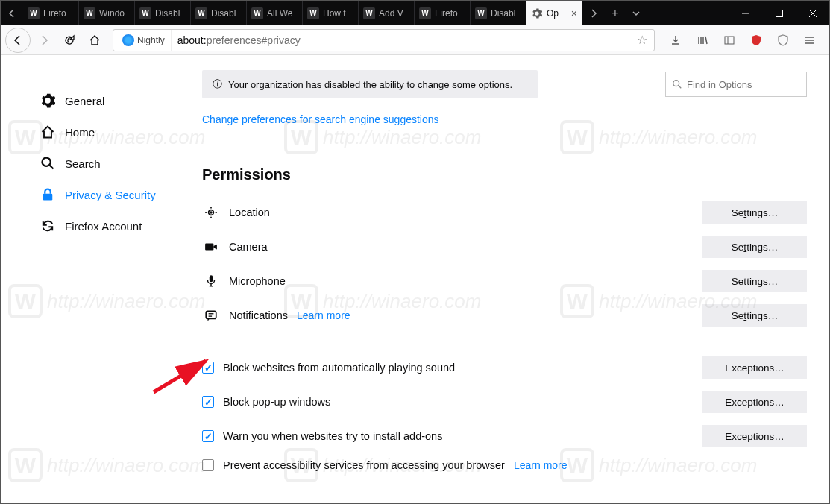 The image size is (830, 504). Describe the element at coordinates (504, 148) in the screenshot. I see `divider` at that location.